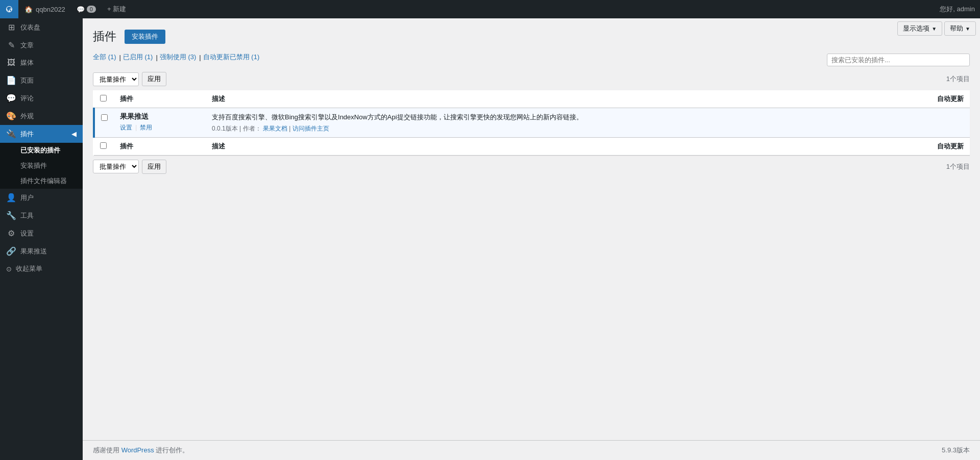 Image resolution: width=980 pixels, height=460 pixels. I want to click on page-title: 插件, so click(105, 37).